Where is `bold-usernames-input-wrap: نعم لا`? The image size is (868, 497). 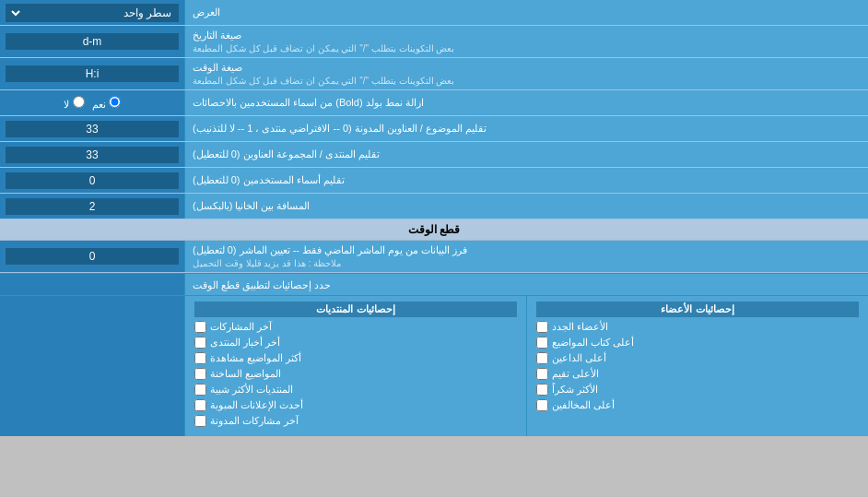
bold-usernames-input-wrap: نعم لا is located at coordinates (92, 103).